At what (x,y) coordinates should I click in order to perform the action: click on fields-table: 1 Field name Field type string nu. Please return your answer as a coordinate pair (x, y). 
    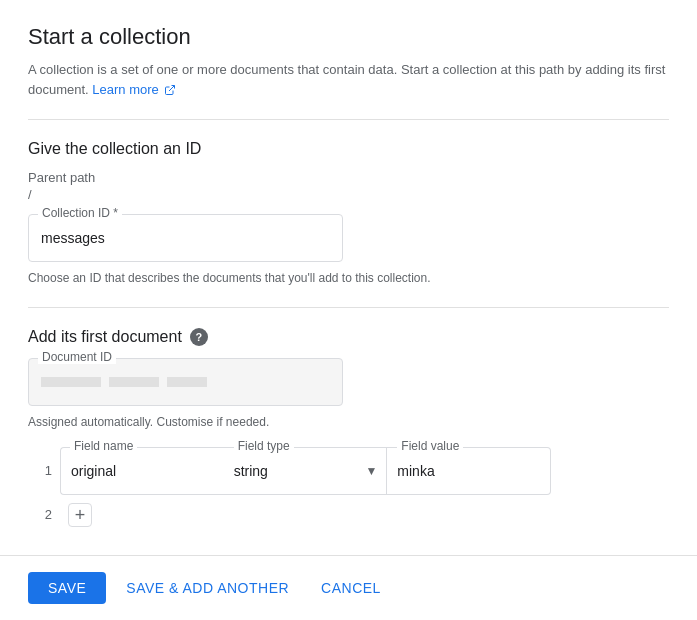
    Looking at the image, I should click on (348, 487).